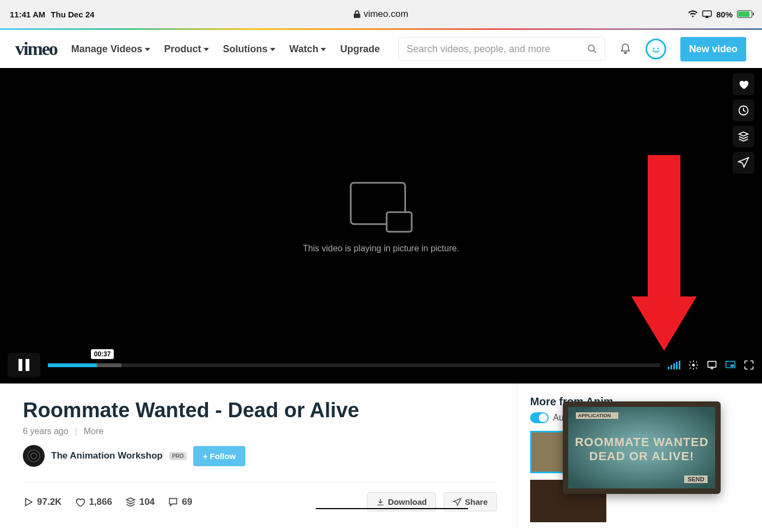  Describe the element at coordinates (674, 365) in the screenshot. I see `volume-control` at that location.